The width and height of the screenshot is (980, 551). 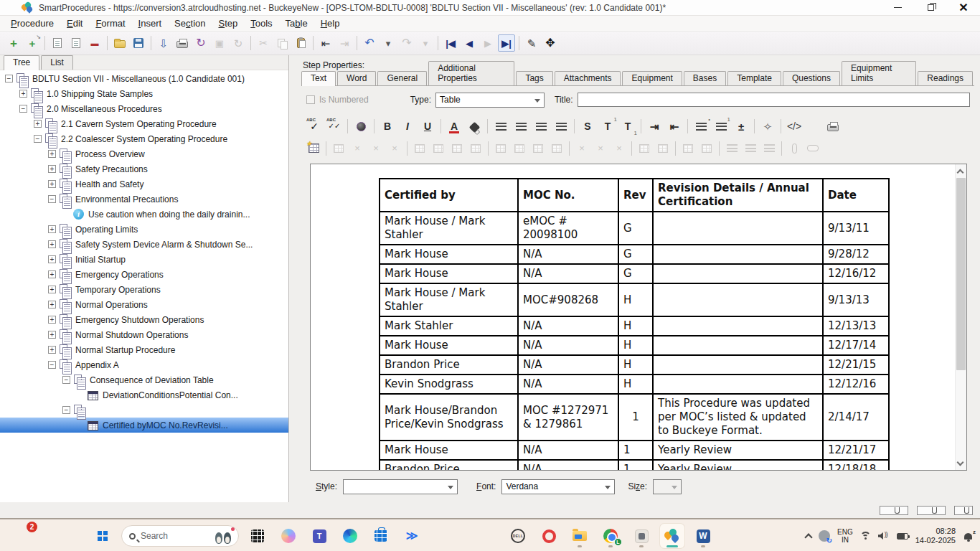 I want to click on is-numbered-checkbox, so click(x=311, y=100).